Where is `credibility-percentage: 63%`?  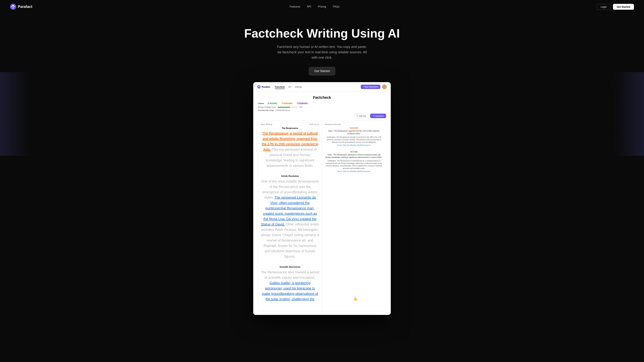
credibility-percentage: 63% is located at coordinates (301, 107).